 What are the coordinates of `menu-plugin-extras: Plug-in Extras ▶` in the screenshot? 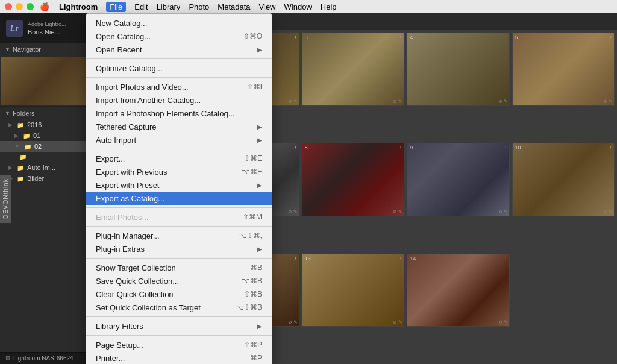 It's located at (179, 249).